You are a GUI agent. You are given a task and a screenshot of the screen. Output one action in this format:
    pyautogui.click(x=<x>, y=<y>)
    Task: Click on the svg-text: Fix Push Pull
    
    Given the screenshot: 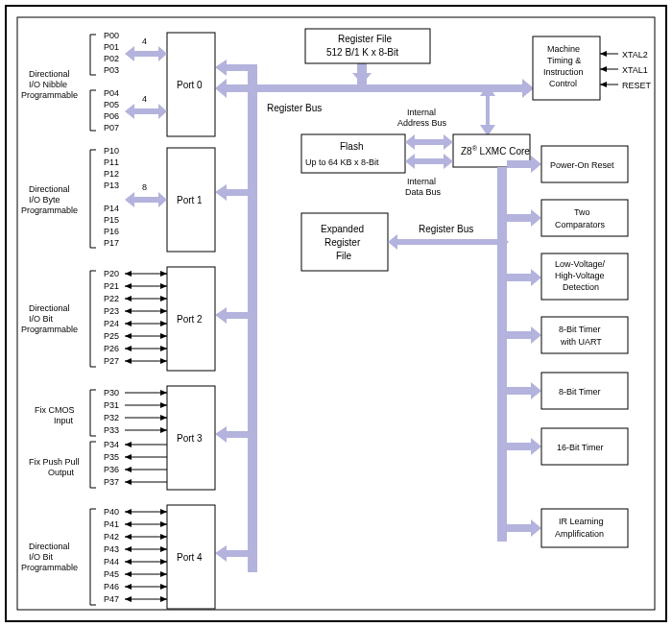 What is the action you would take?
    pyautogui.click(x=54, y=462)
    